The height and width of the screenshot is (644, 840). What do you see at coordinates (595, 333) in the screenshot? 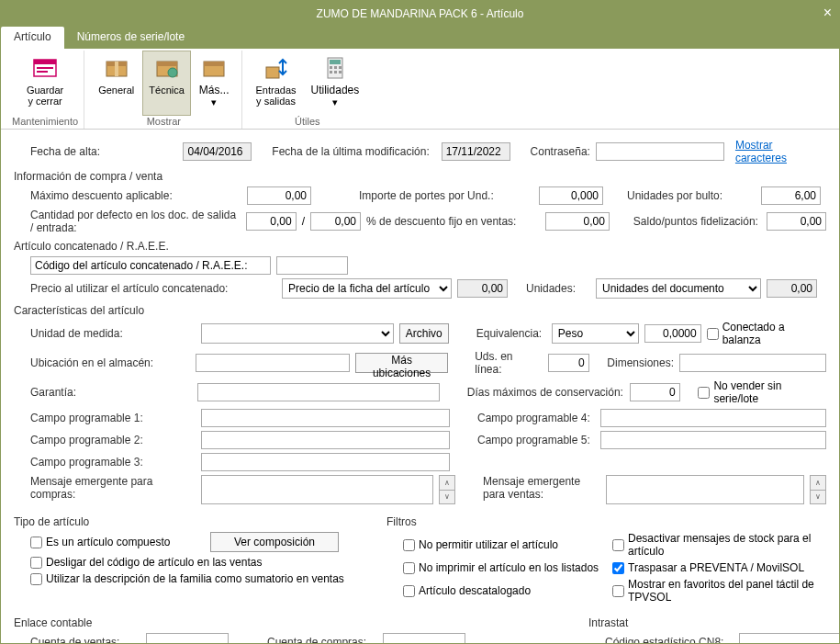
I see `equiv-select: Peso` at bounding box center [595, 333].